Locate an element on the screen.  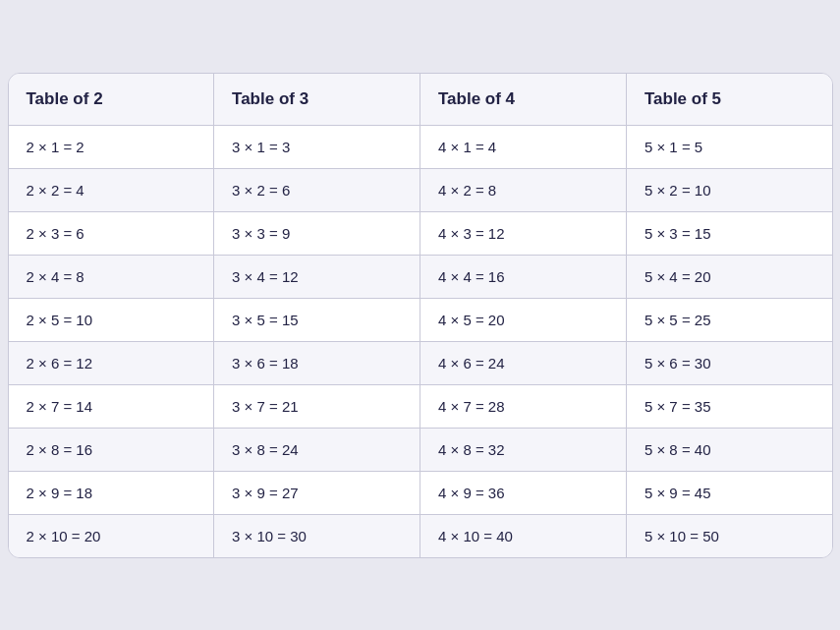
cell-row1-col0: 2 × 2 = 4 is located at coordinates (112, 190).